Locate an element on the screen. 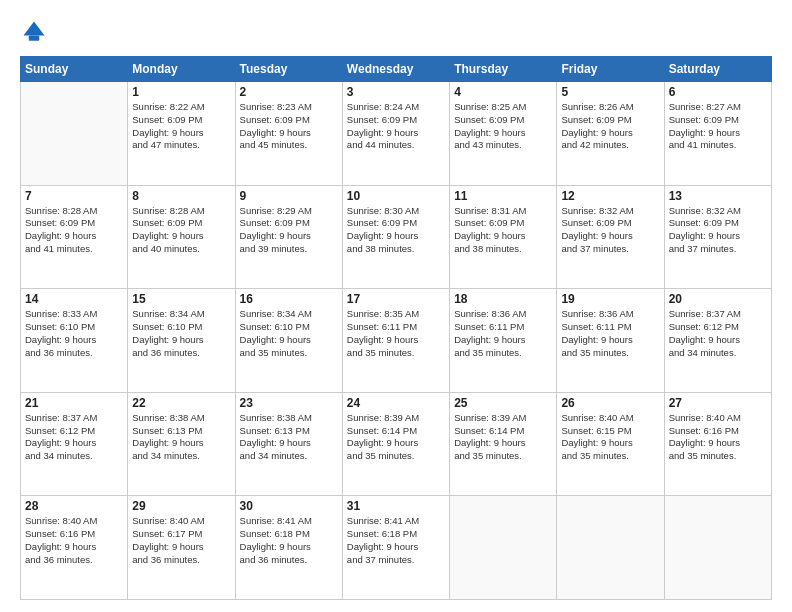 Image resolution: width=792 pixels, height=612 pixels. calendar-cell: 9Sunrise: 8:29 AM Sunset: 6:09 PM Daylig… is located at coordinates (288, 237).